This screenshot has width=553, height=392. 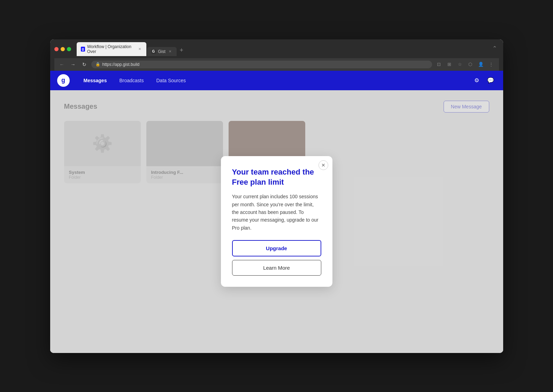 What do you see at coordinates (495, 48) in the screenshot?
I see `window-controls: ⌃` at bounding box center [495, 48].